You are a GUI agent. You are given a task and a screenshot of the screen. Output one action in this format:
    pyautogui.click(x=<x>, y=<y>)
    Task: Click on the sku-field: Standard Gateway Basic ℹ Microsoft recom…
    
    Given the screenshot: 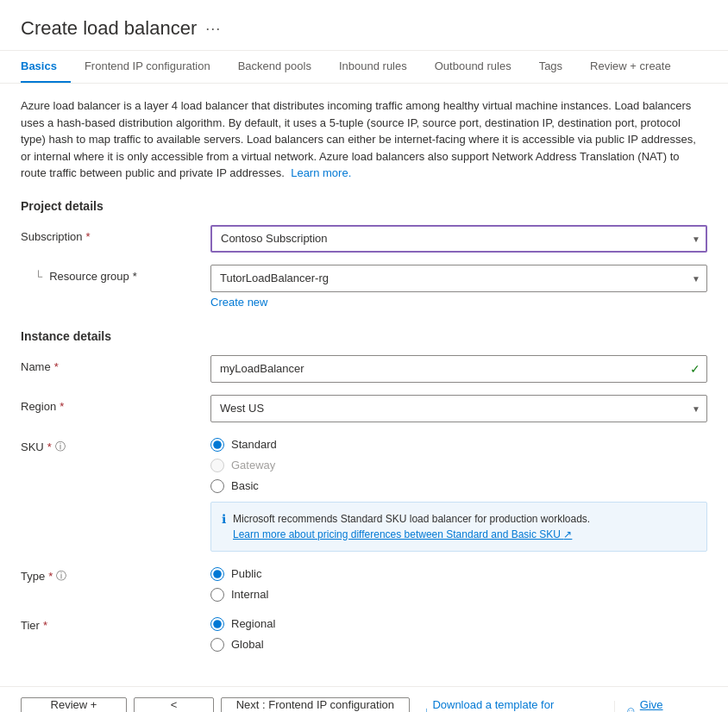 What is the action you would take?
    pyautogui.click(x=459, y=493)
    